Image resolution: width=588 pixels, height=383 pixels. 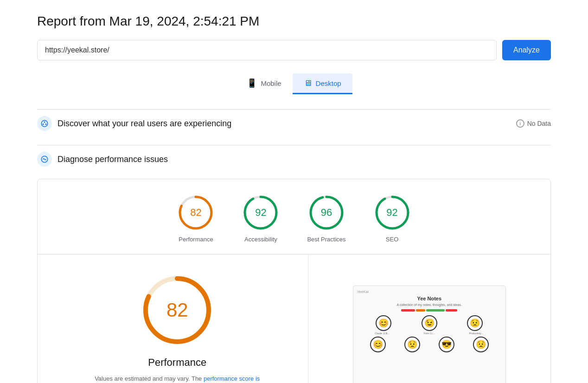 What do you see at coordinates (261, 240) in the screenshot?
I see `score-label-accessibility: Accessibility` at bounding box center [261, 240].